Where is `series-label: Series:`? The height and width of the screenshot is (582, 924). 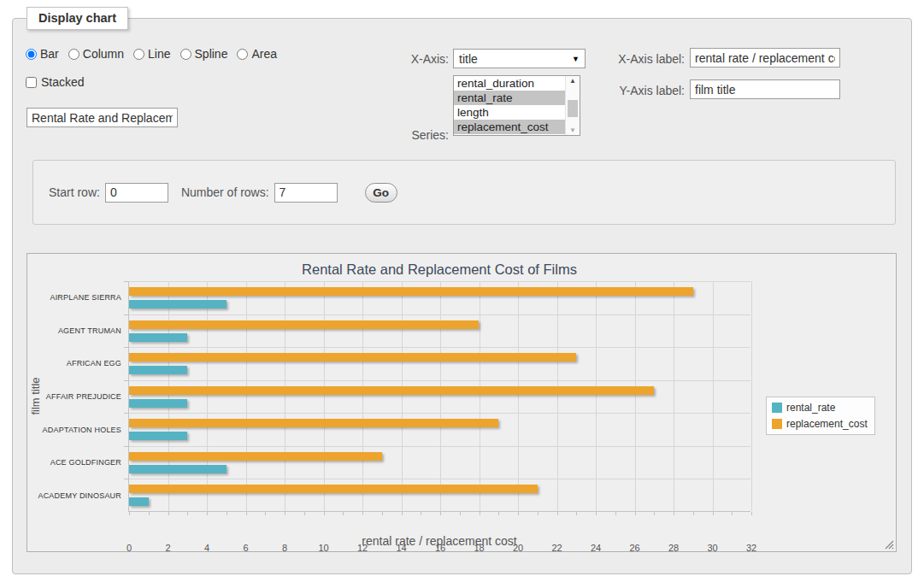 series-label: Series: is located at coordinates (397, 135).